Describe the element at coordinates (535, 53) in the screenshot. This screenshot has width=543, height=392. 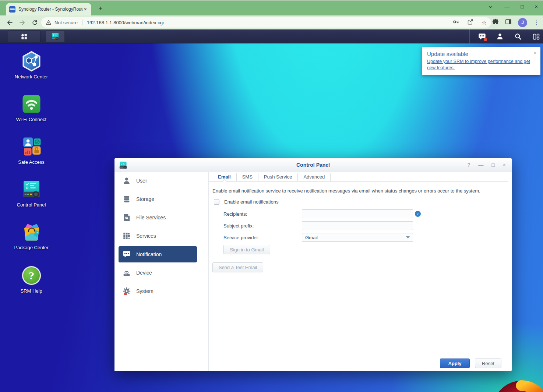
I see `update-popup-close-icon: ×` at that location.